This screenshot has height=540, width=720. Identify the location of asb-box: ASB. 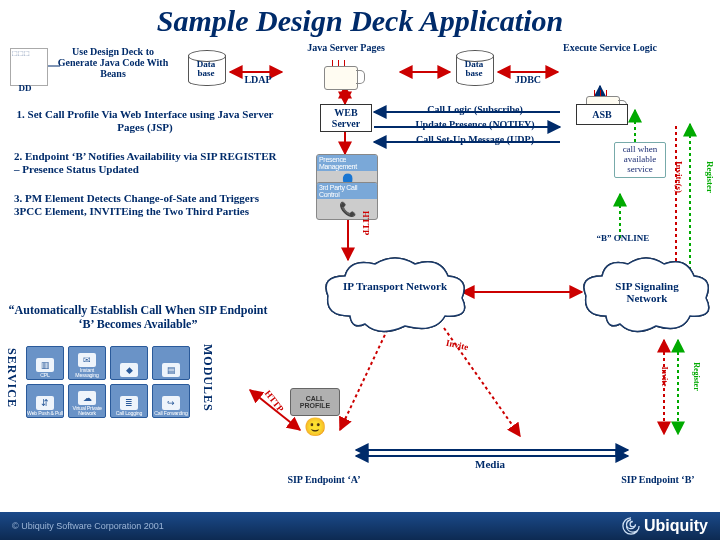
(602, 114).